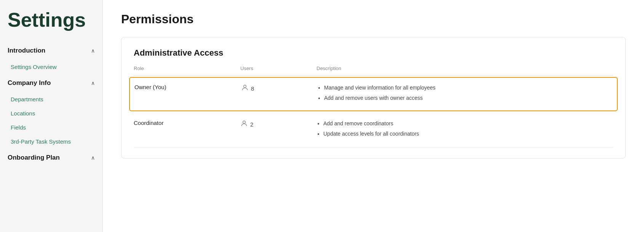 This screenshot has width=644, height=232. Describe the element at coordinates (373, 130) in the screenshot. I see `table-row-coordinator: Coordinator 2 Add and remove coordinator…` at that location.